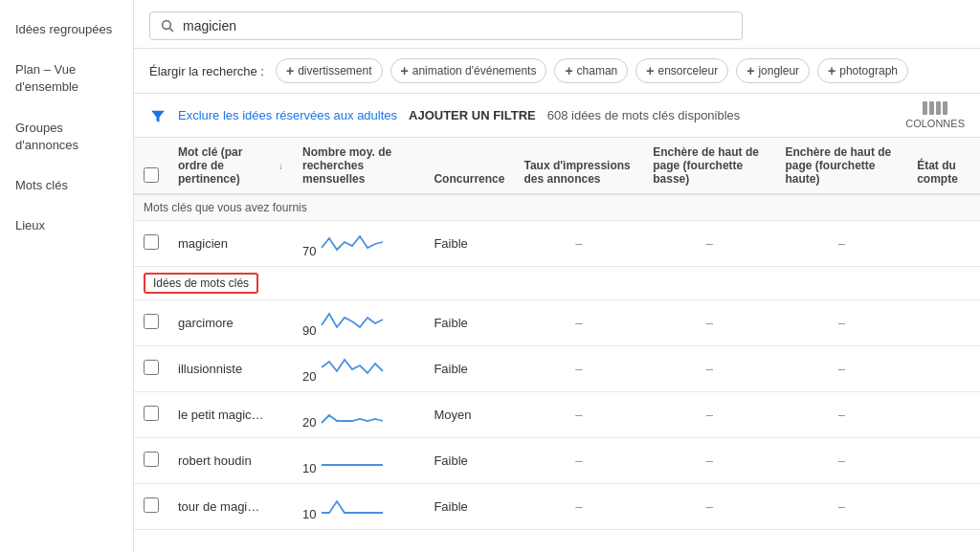 This screenshot has height=552, width=980. Describe the element at coordinates (557, 323) in the screenshot. I see `table-row: garcimore 90 Faible – – –` at that location.